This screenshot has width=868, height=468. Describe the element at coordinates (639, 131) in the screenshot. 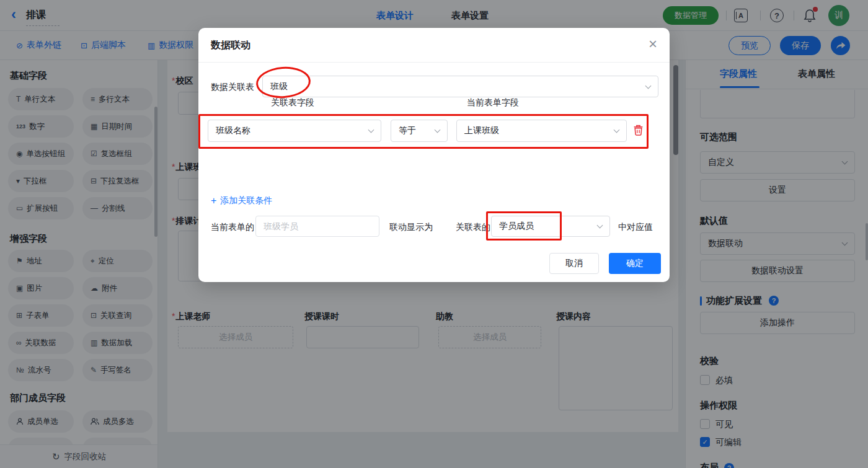

I see `delete-condition-icon` at that location.